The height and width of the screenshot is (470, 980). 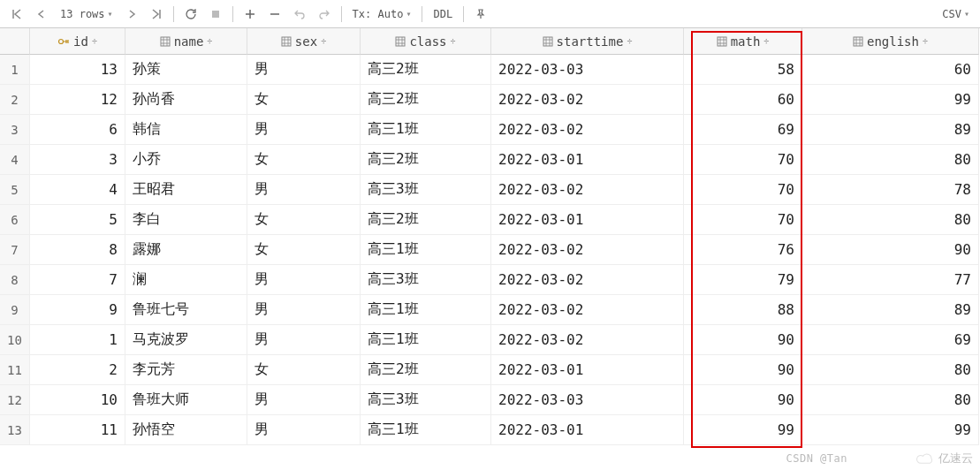 What do you see at coordinates (186, 340) in the screenshot?
I see `cell-name: 马克波罗` at bounding box center [186, 340].